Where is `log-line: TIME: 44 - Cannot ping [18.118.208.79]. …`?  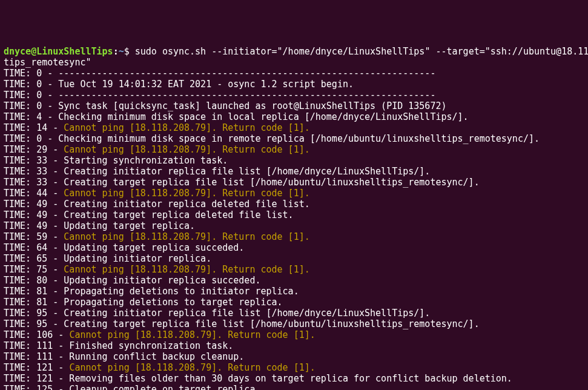
log-line: TIME: 44 - Cannot ping [18.118.208.79]. … is located at coordinates (157, 193).